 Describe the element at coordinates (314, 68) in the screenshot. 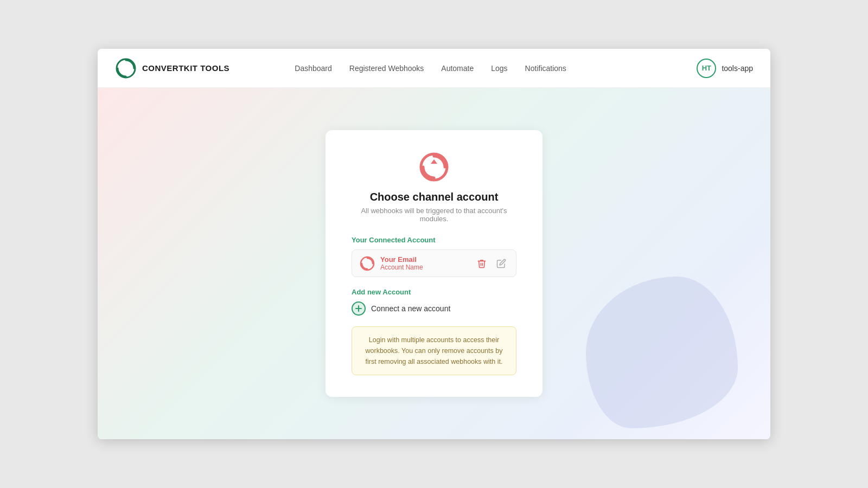

I see `nav-dashboard: Dashboard` at that location.